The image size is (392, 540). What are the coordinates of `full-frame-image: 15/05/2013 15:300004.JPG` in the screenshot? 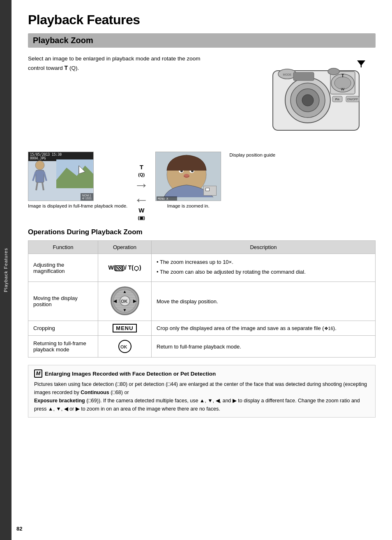 It's located at (61, 176).